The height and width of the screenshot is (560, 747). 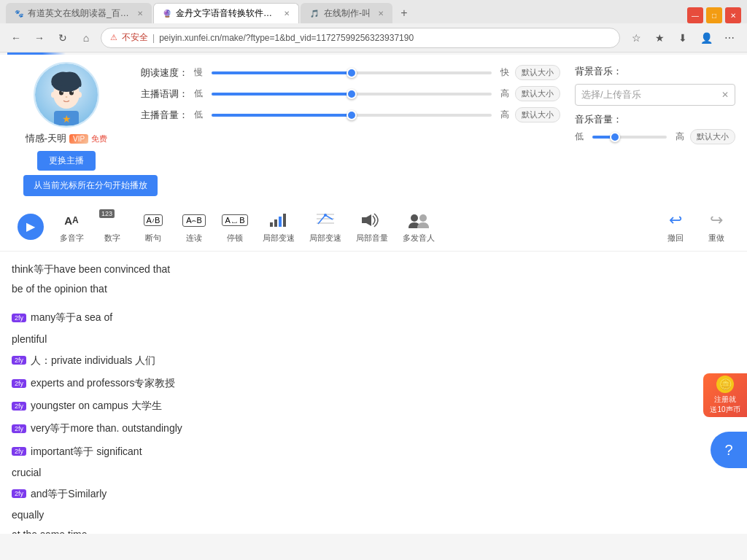 I want to click on refresh-button: ↻, so click(x=63, y=38).